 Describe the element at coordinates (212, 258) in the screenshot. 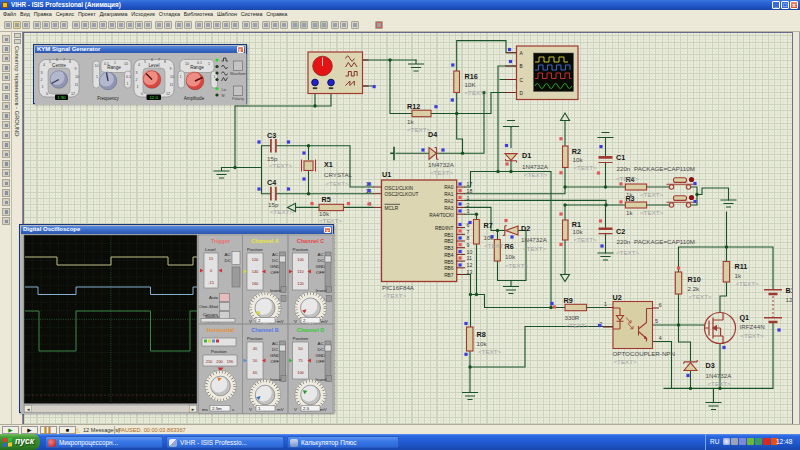

I see `svg-text: 15` at that location.